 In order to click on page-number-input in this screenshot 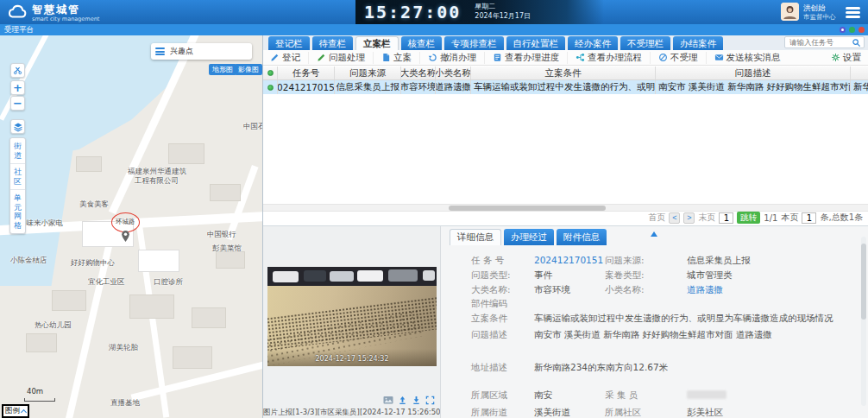, I will do `click(726, 218)`.